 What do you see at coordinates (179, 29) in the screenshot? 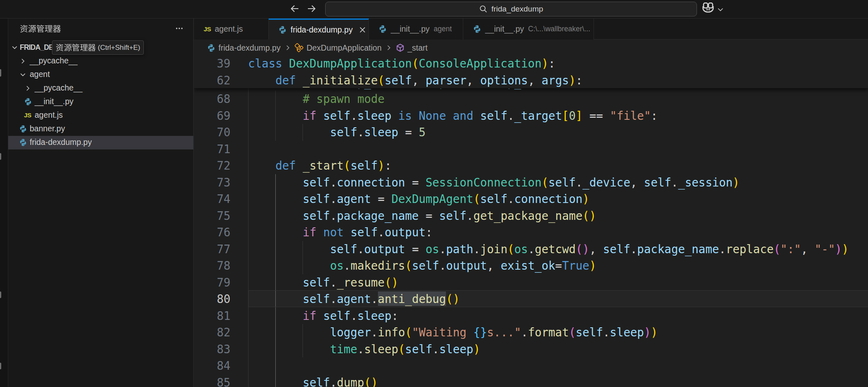
I see `more-actions-icon` at bounding box center [179, 29].